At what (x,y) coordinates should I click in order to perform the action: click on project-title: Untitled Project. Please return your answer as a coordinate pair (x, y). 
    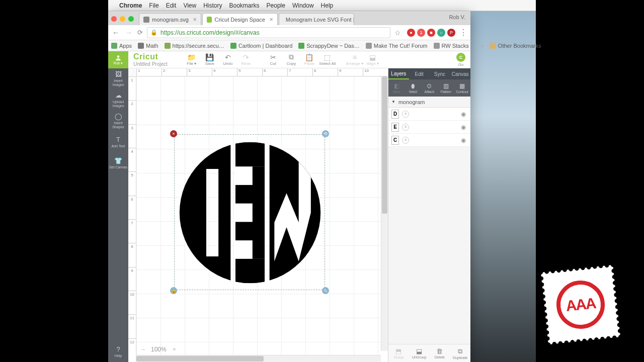
    Looking at the image, I should click on (150, 64).